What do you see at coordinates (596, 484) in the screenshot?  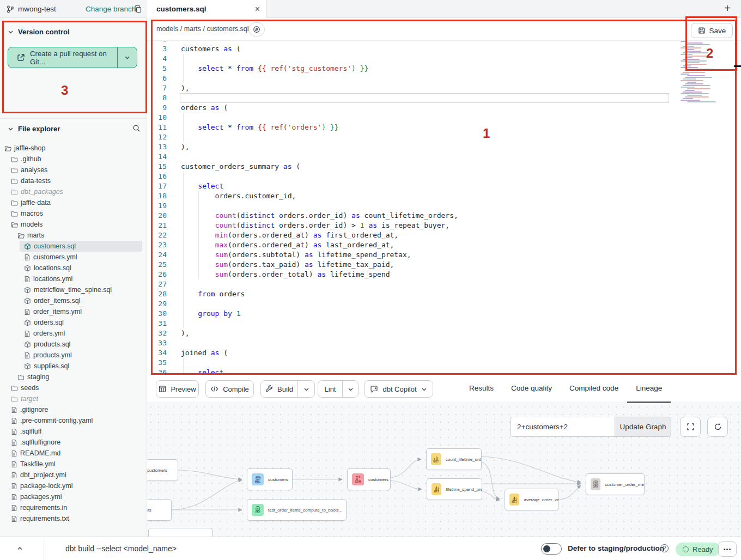 I see `qry-node-icon: QRY` at bounding box center [596, 484].